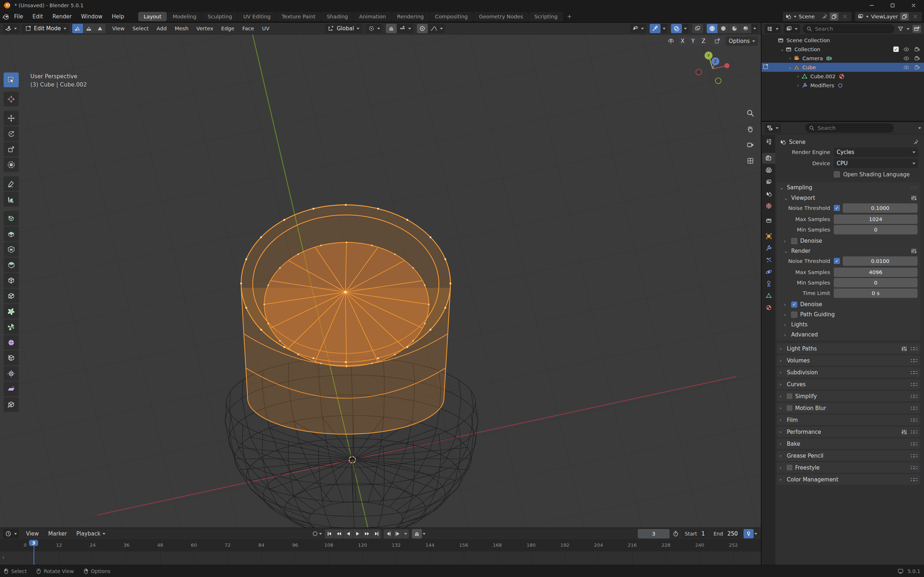 Image resolution: width=924 pixels, height=577 pixels. What do you see at coordinates (843, 40) in the screenshot?
I see `outliner-row-scene-collection: Scene Collection` at bounding box center [843, 40].